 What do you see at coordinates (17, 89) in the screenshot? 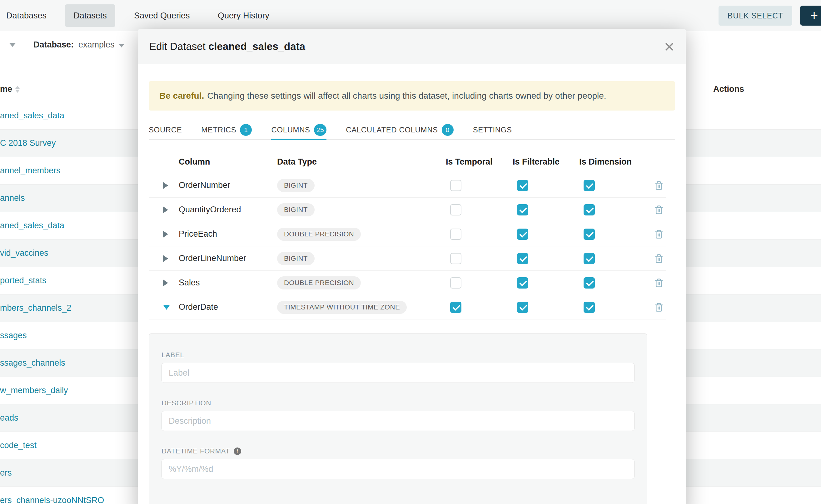
I see `sort-icon` at bounding box center [17, 89].